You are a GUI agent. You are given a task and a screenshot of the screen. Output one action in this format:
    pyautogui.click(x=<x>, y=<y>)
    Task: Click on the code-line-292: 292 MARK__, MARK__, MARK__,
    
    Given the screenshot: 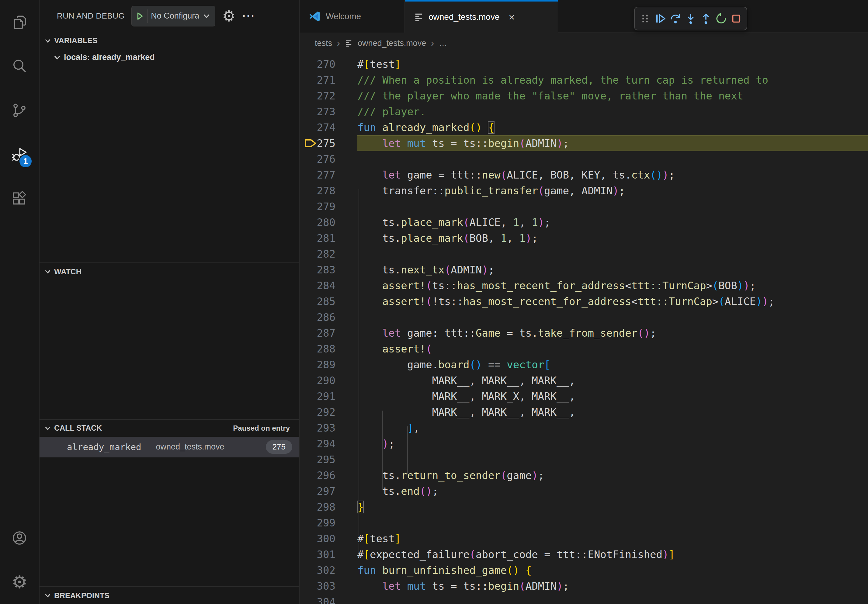 What is the action you would take?
    pyautogui.click(x=584, y=412)
    